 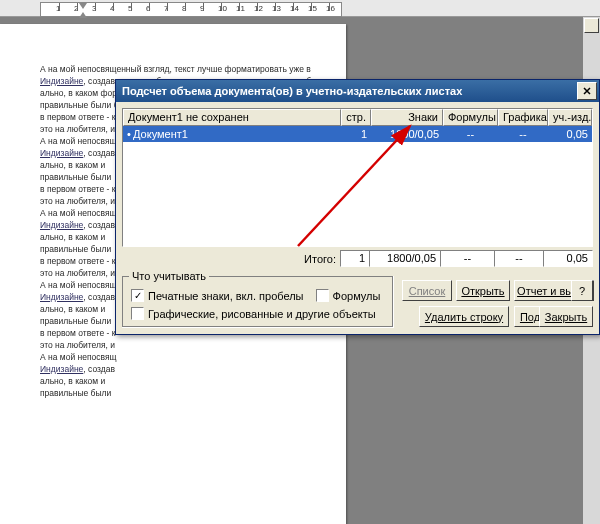 What do you see at coordinates (519, 258) in the screenshot?
I see `totals-graphics: --` at bounding box center [519, 258].